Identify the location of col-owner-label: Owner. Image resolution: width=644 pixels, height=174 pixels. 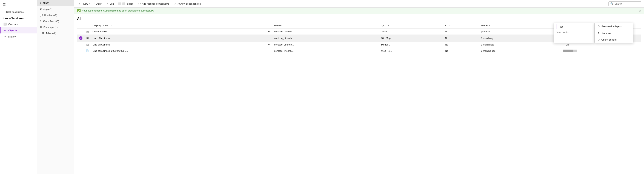
(485, 26).